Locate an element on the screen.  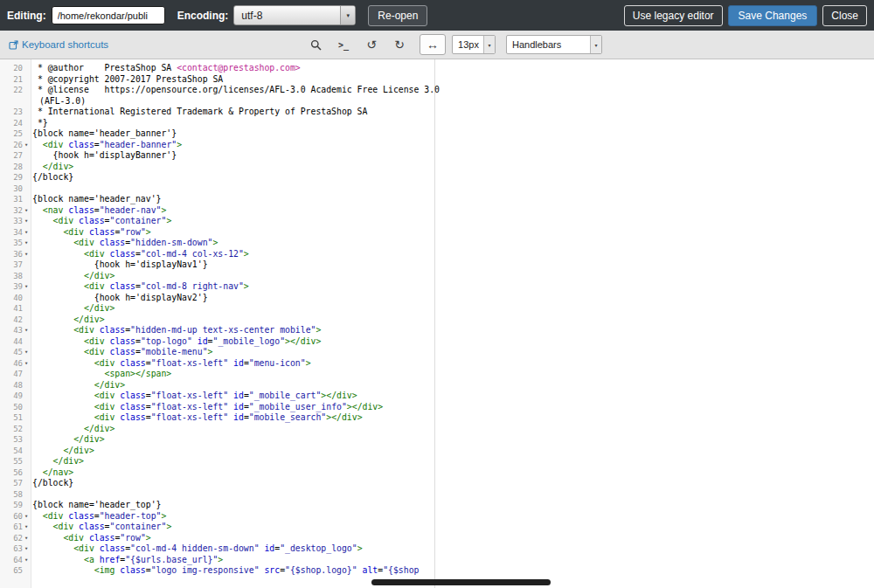
code-line: 25{block name='header_banner'} is located at coordinates (437, 135).